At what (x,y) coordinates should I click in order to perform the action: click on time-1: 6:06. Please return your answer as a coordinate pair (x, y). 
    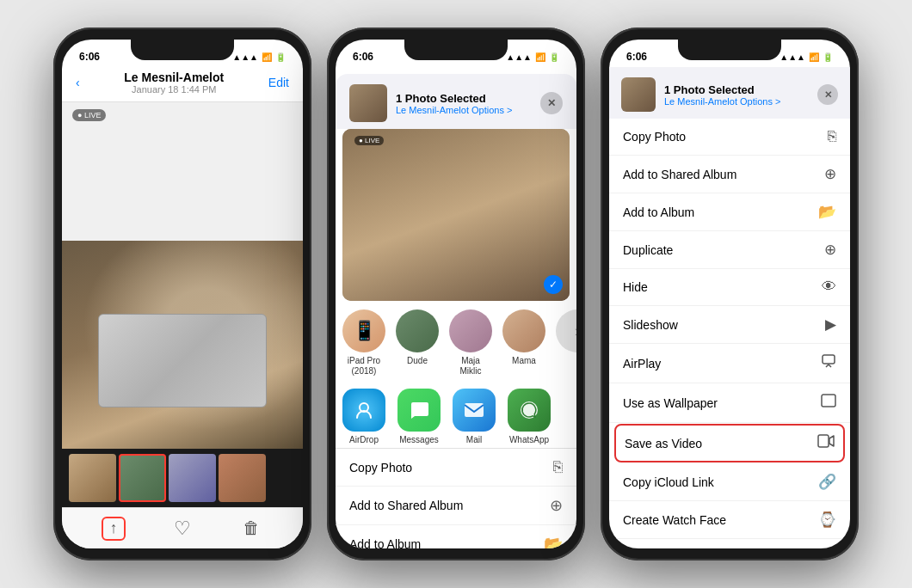
    Looking at the image, I should click on (89, 57).